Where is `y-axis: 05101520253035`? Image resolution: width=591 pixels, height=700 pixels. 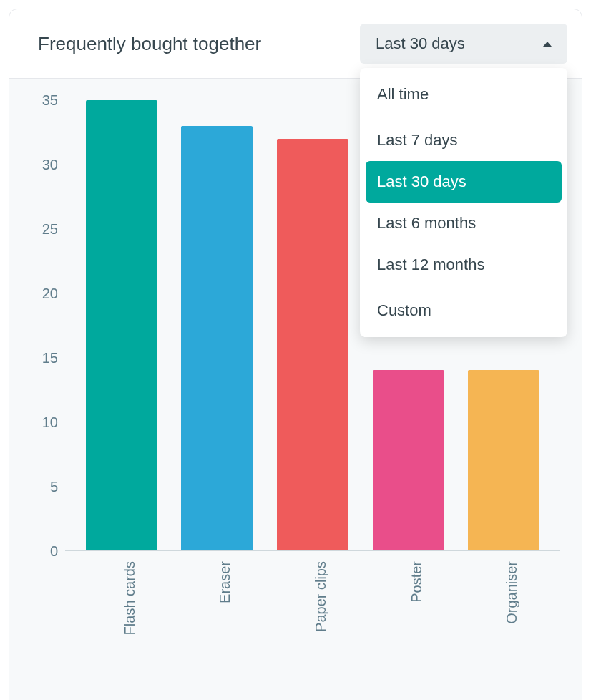
y-axis: 05101520253035 is located at coordinates (48, 326).